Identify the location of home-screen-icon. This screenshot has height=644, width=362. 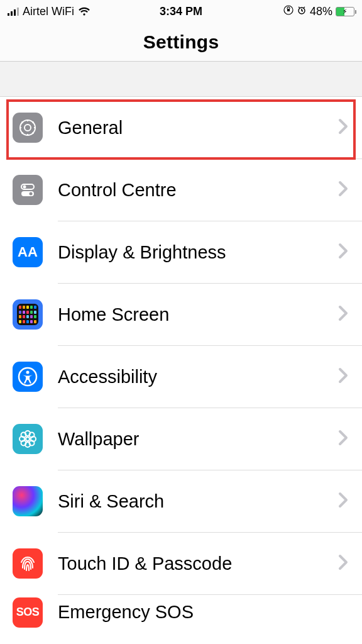
(28, 314).